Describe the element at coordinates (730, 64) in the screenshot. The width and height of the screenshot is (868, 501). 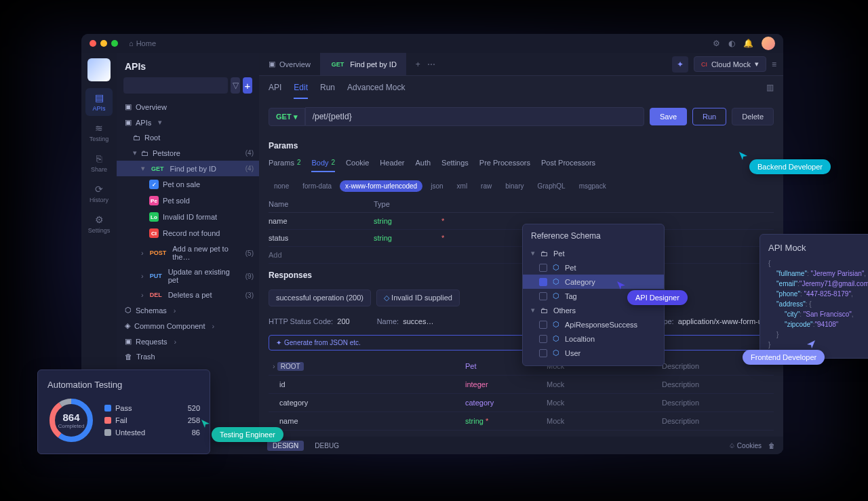
I see `env-selector: CICloud Mock▾` at that location.